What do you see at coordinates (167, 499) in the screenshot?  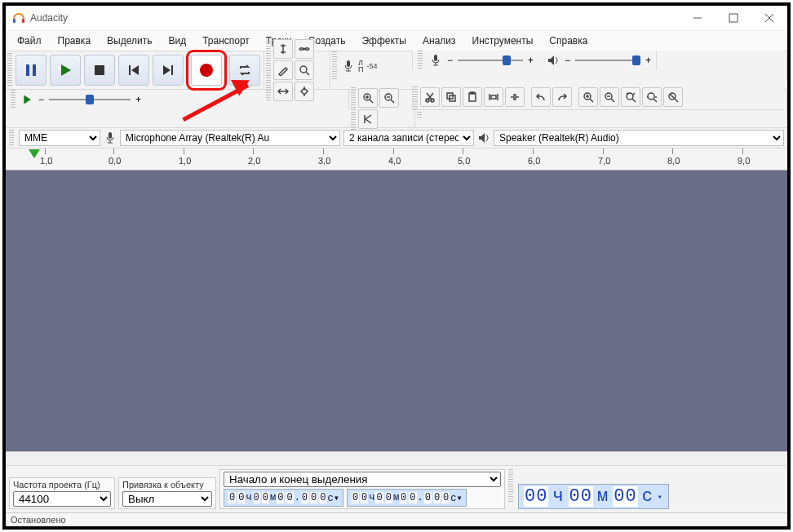 I see `snap-select: Выкл` at bounding box center [167, 499].